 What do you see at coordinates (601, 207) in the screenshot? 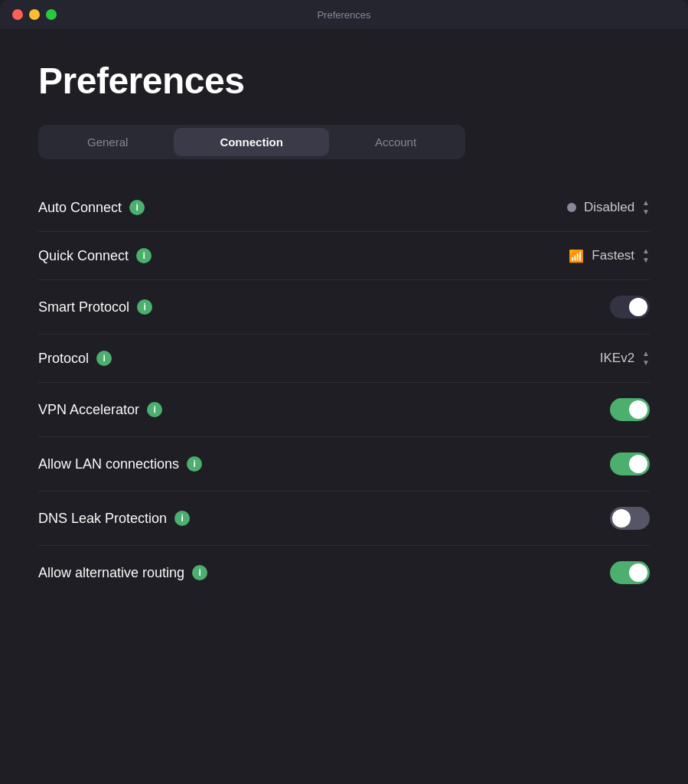
I see `auto-connect-dropdown: Disabled` at bounding box center [601, 207].